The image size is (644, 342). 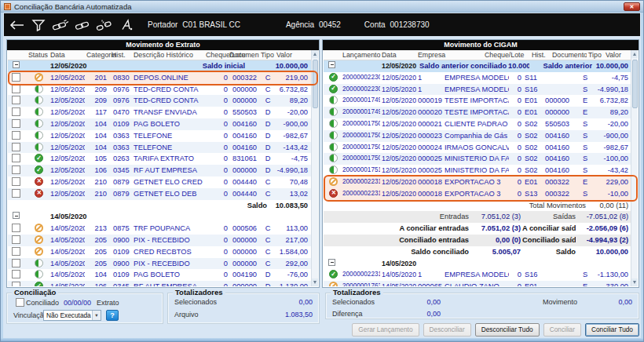 I want to click on title-bar: Conciliação Bancária Automatizada ✕, so click(x=322, y=6).